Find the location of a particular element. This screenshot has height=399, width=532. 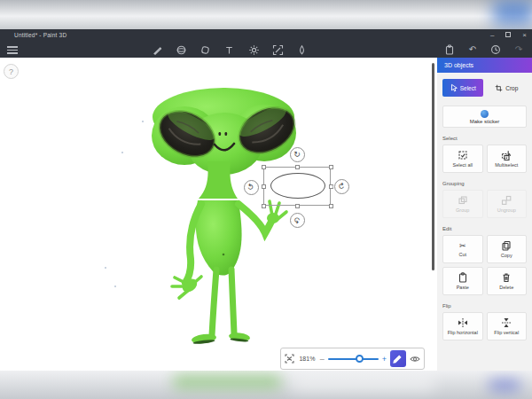

top-blur-band is located at coordinates (266, 14).